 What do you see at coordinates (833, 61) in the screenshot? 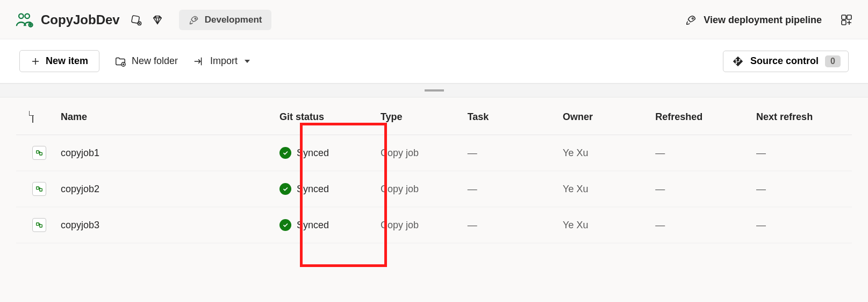
I see `source-control-count-badge: 0` at bounding box center [833, 61].